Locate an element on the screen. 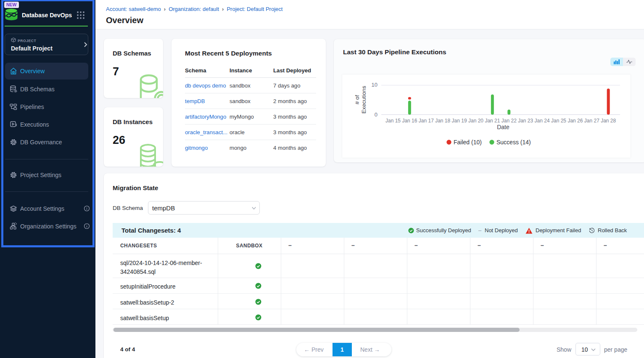 This screenshot has width=644, height=358. svg-text: Failed (10) is located at coordinates (467, 142).